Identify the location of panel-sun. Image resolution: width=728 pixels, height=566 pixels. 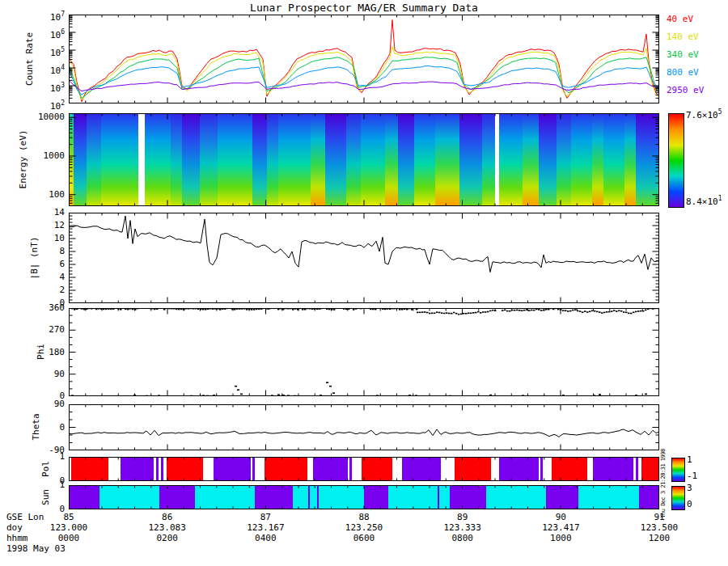
(364, 497).